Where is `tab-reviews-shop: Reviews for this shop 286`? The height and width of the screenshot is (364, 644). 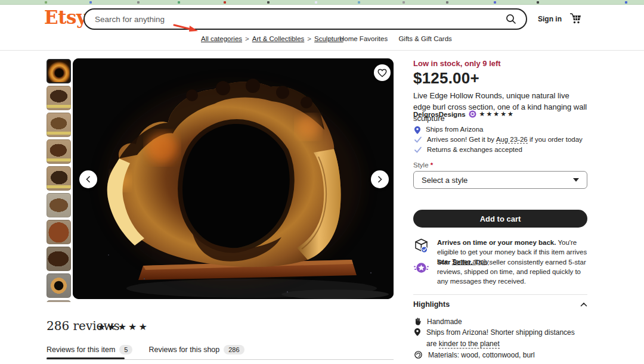 tab-reviews-shop: Reviews for this shop 286 is located at coordinates (196, 350).